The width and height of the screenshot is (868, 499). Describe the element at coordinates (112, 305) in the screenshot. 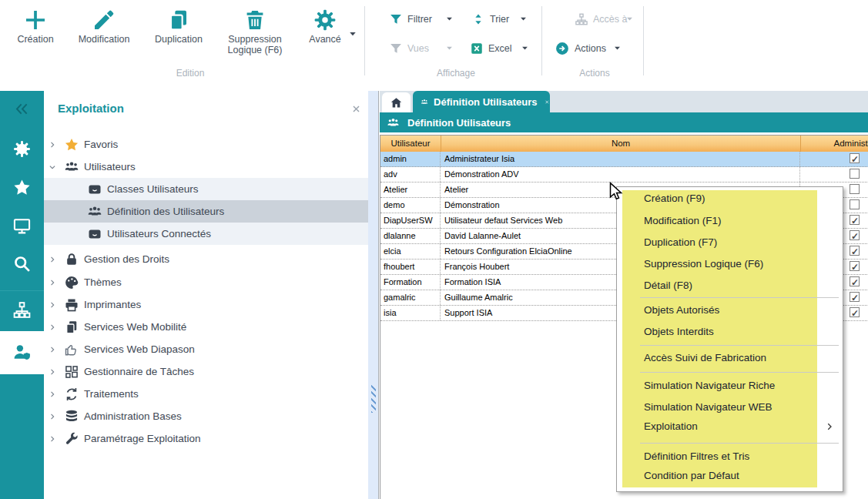

I see `sidebar-item-label: Imprimantes` at that location.